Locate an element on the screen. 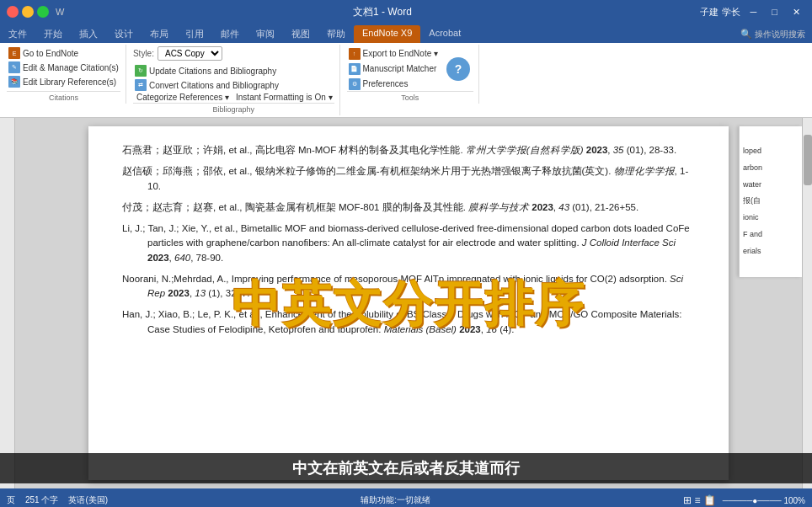 The height and width of the screenshot is (507, 812). max-btn is located at coordinates (43, 12).